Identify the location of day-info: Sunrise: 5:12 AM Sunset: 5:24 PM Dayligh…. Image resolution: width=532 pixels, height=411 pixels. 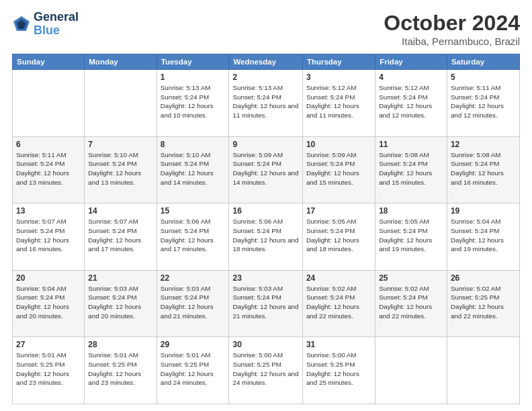
(411, 102).